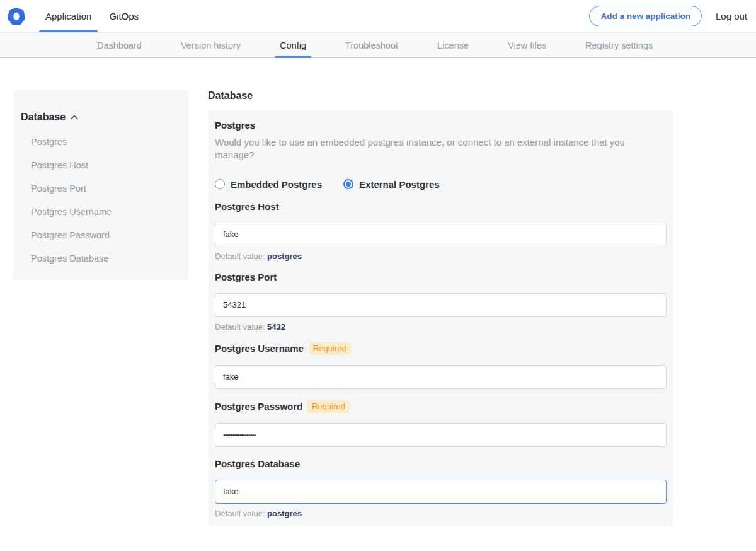  What do you see at coordinates (441, 377) in the screenshot?
I see `postgres-username-input` at bounding box center [441, 377].